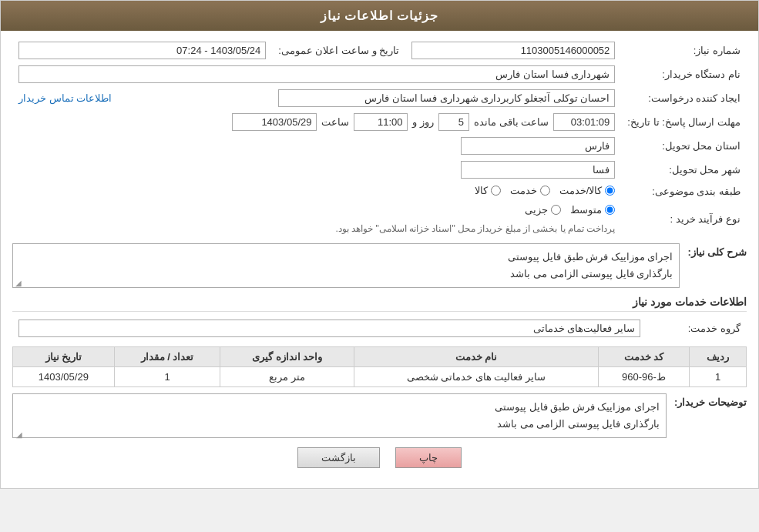 The width and height of the screenshot is (759, 532). Describe the element at coordinates (556, 209) in the screenshot. I see `radio-jozyi-input` at that location.